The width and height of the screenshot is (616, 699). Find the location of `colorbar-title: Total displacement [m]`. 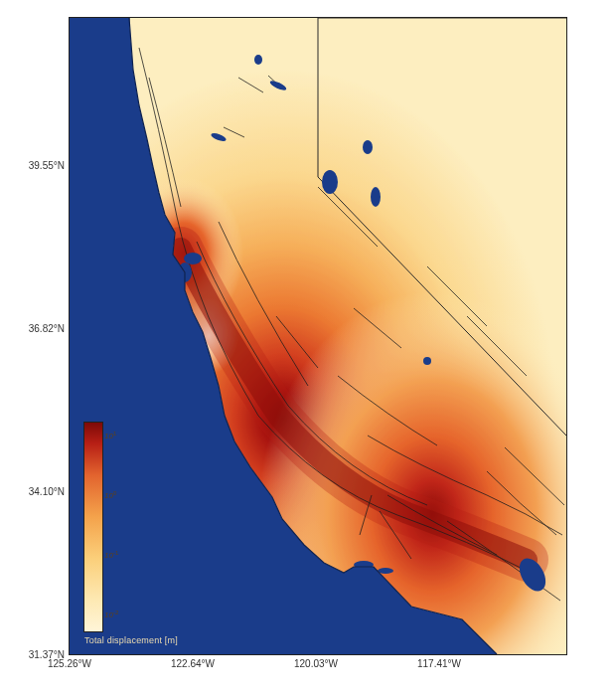

colorbar-title: Total displacement [m] is located at coordinates (131, 640).